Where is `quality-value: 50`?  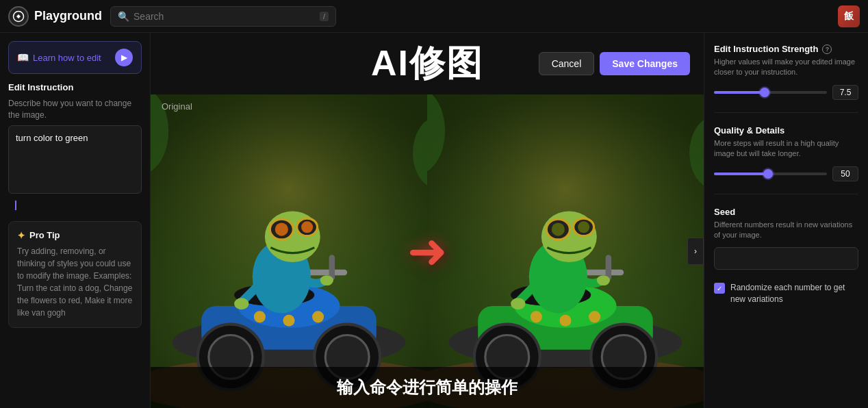
quality-value: 50 is located at coordinates (845, 174).